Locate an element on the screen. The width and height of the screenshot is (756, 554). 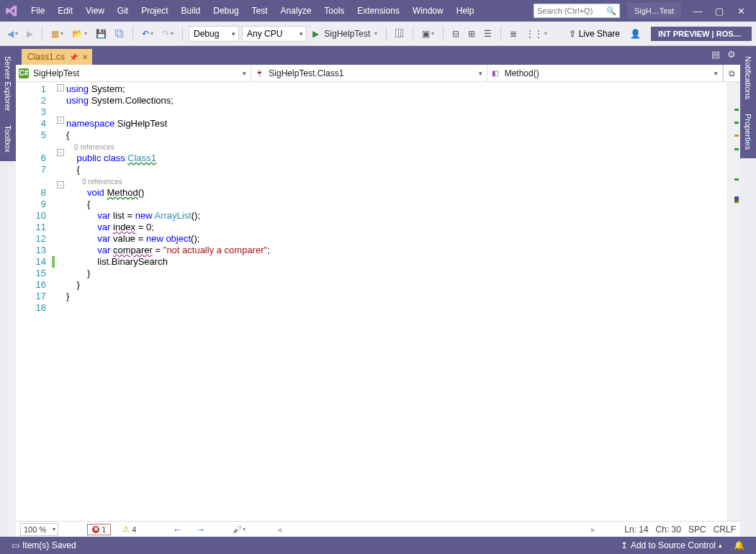
zoom-combo: 100 % is located at coordinates (39, 530).